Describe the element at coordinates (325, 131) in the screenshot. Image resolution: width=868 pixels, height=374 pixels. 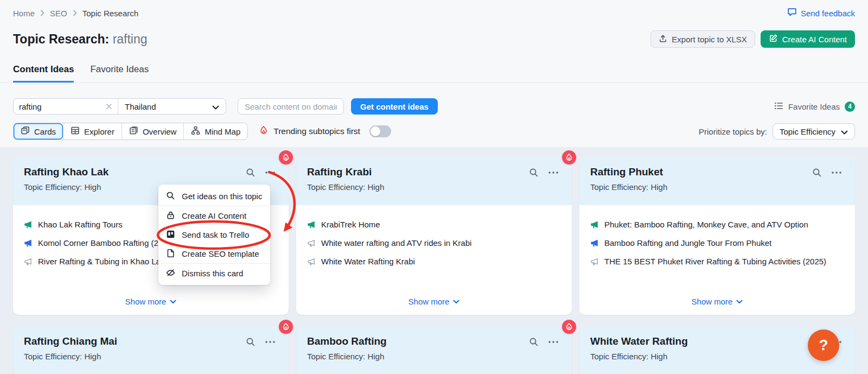
I see `trending-subtopics-control: Trending subtopics first` at that location.